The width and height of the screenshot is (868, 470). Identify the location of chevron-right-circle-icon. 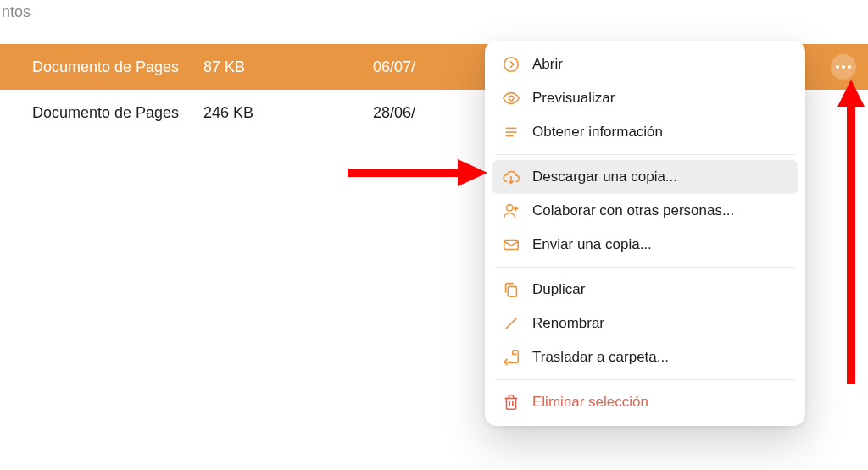
(511, 64).